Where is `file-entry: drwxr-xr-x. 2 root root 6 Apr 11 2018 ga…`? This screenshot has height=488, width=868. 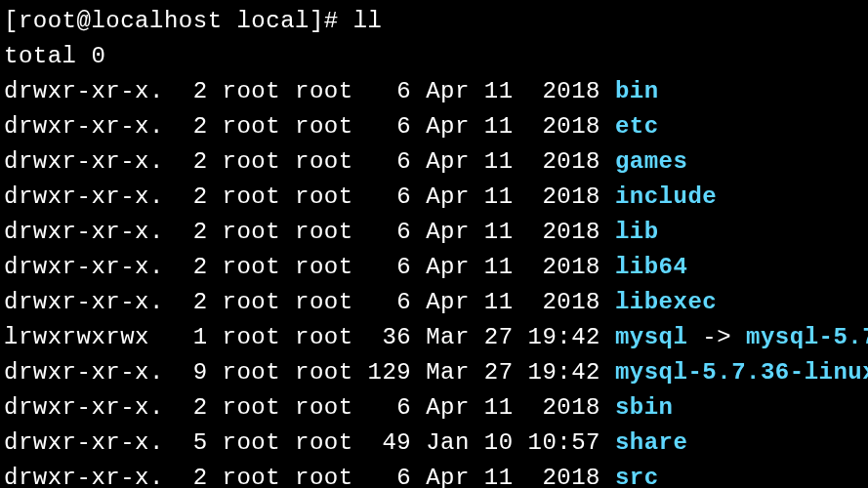 file-entry: drwxr-xr-x. 2 root root 6 Apr 11 2018 ga… is located at coordinates (434, 162).